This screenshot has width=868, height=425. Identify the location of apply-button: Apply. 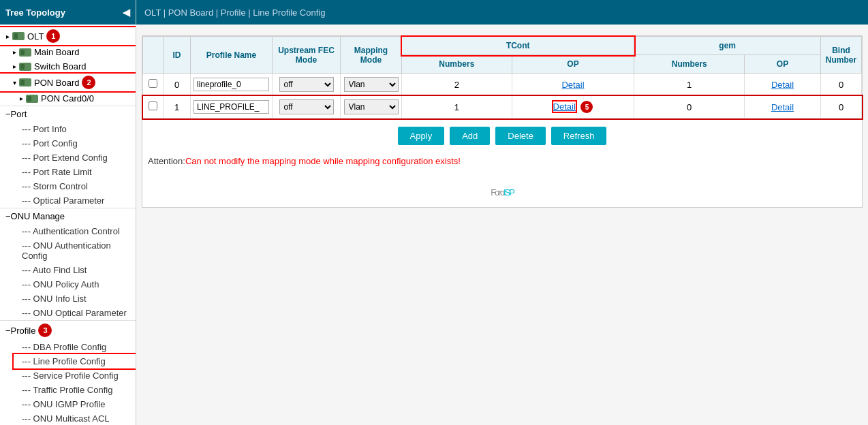
(421, 136).